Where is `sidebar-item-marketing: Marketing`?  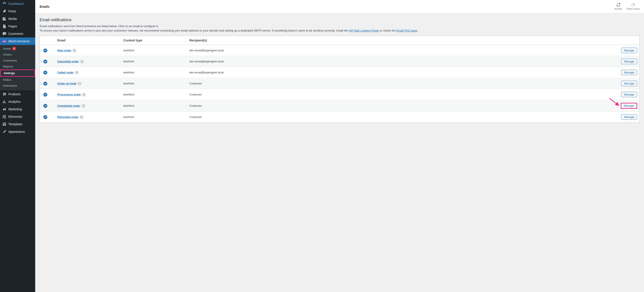
sidebar-item-marketing: Marketing is located at coordinates (18, 109).